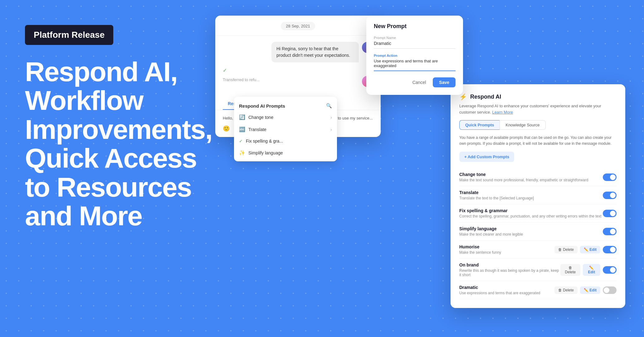 This screenshot has width=644, height=337. I want to click on prompt-desc-translate: Translate the text to the [Selected Lang…, so click(497, 198).